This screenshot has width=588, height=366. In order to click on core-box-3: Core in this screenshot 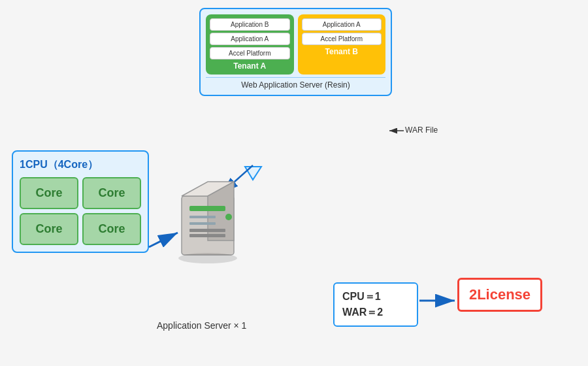, I will do `click(49, 229)`.